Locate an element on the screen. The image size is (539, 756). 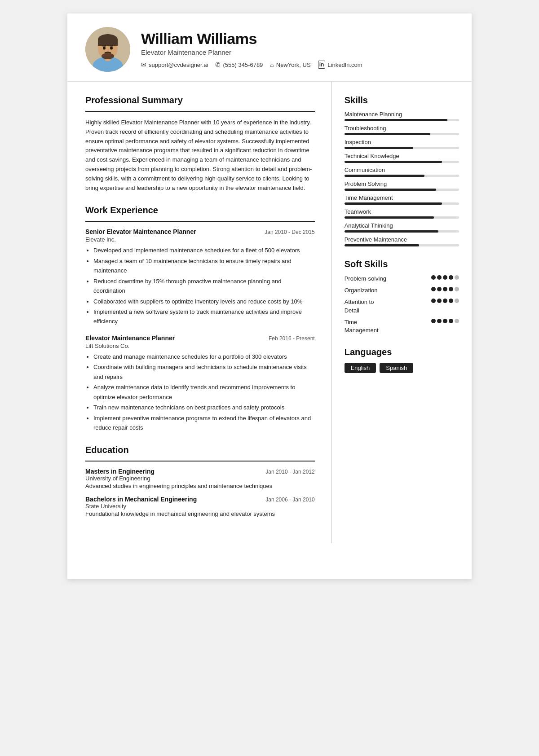
skill-item: Teamwork is located at coordinates (402, 214).